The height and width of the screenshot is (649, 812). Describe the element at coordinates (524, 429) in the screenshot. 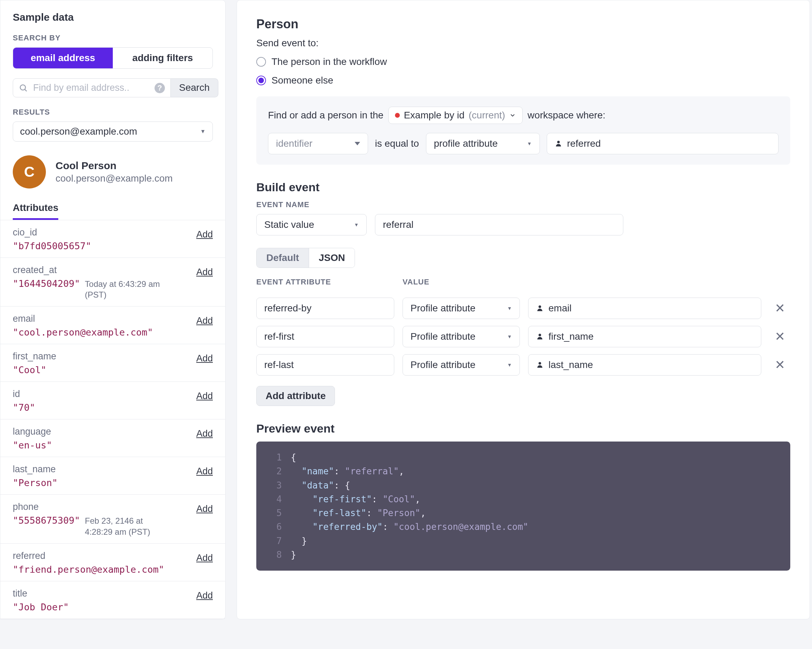

I see `preview-event-heading: Preview event` at that location.